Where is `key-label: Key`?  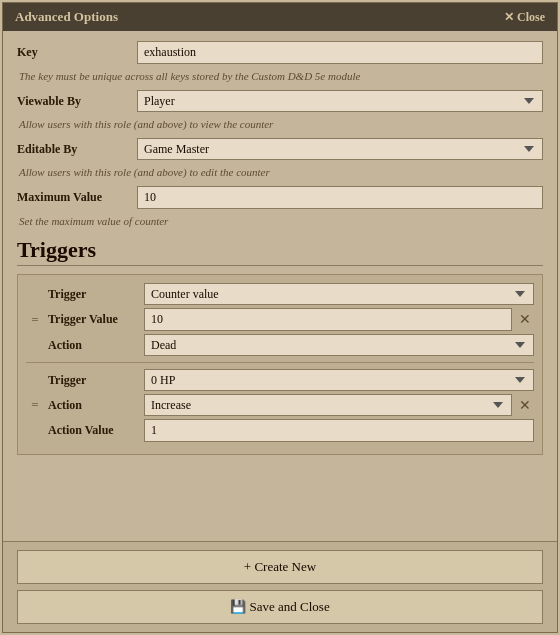 key-label: Key is located at coordinates (77, 52).